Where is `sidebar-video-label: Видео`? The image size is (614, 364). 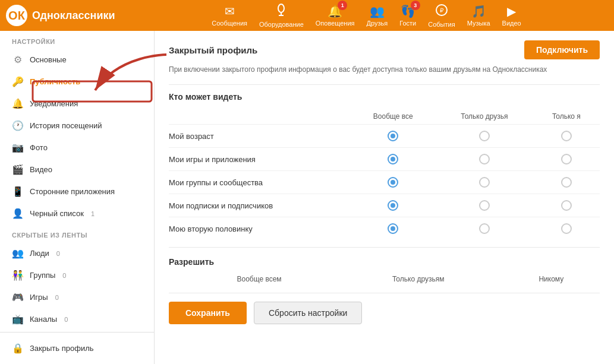 sidebar-video-label: Видео is located at coordinates (41, 170).